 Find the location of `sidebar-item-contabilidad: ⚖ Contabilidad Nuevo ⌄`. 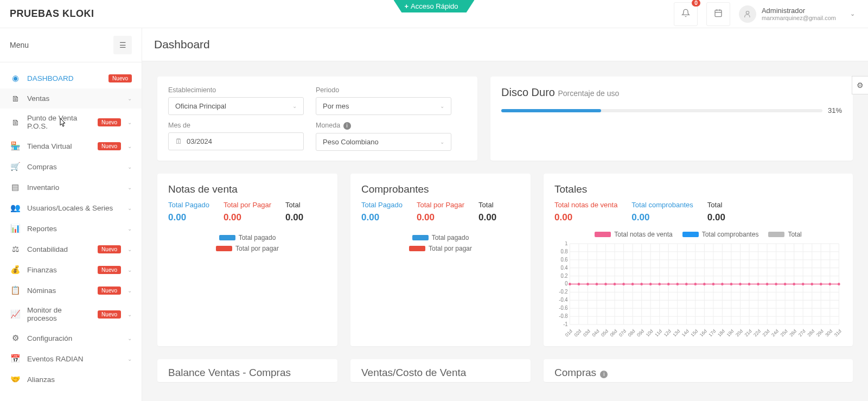

sidebar-item-contabilidad: ⚖ Contabilidad Nuevo ⌄ is located at coordinates (71, 249).